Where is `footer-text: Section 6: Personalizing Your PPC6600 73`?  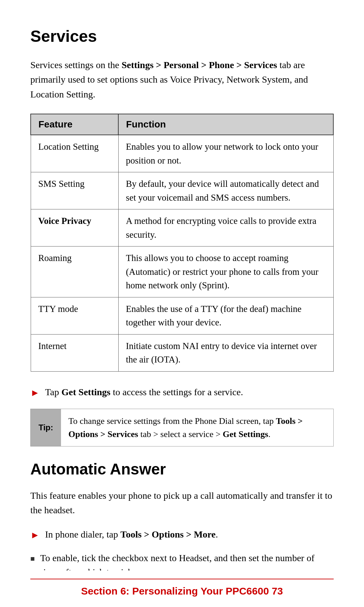
footer-text: Section 6: Personalizing Your PPC6600 73 is located at coordinates (182, 591).